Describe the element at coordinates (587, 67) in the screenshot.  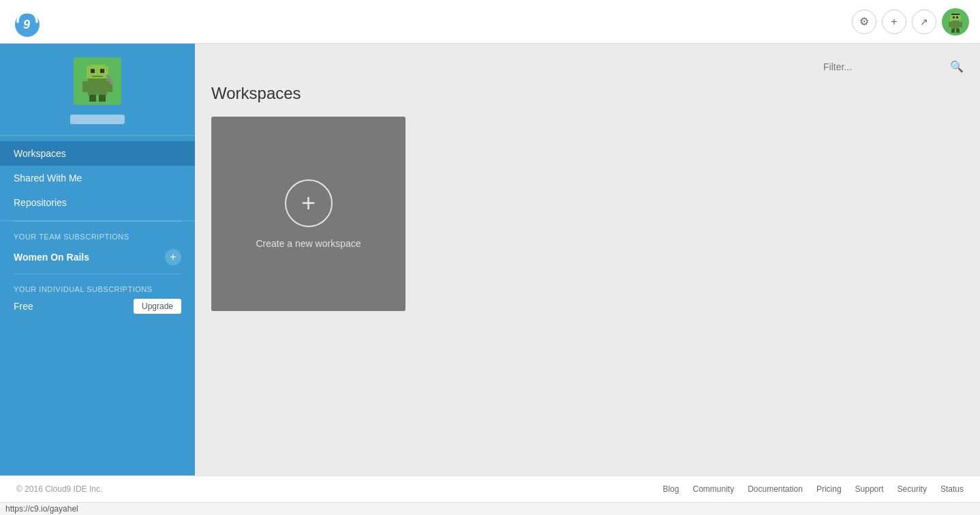
I see `content-header: 🔍` at that location.